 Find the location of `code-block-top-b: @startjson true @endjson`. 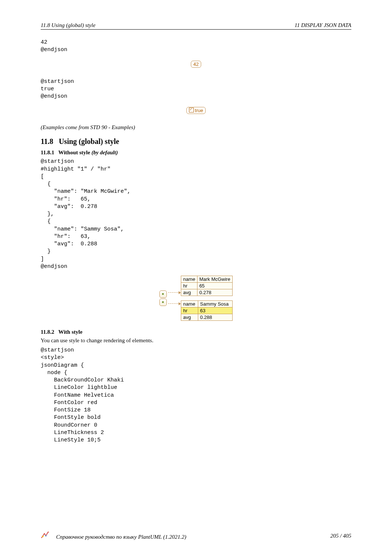

code-block-top-b: @startjson true @endjson is located at coordinates (196, 90).